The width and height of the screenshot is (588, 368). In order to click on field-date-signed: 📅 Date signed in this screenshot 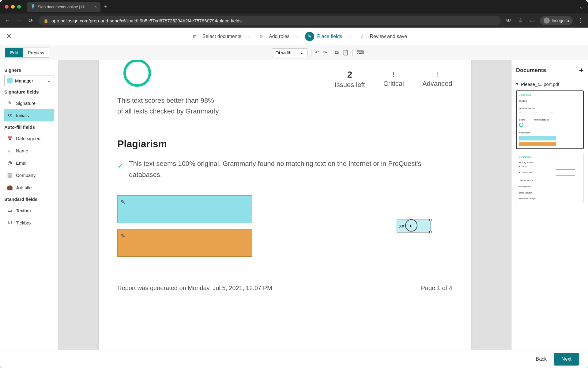, I will do `click(29, 138)`.